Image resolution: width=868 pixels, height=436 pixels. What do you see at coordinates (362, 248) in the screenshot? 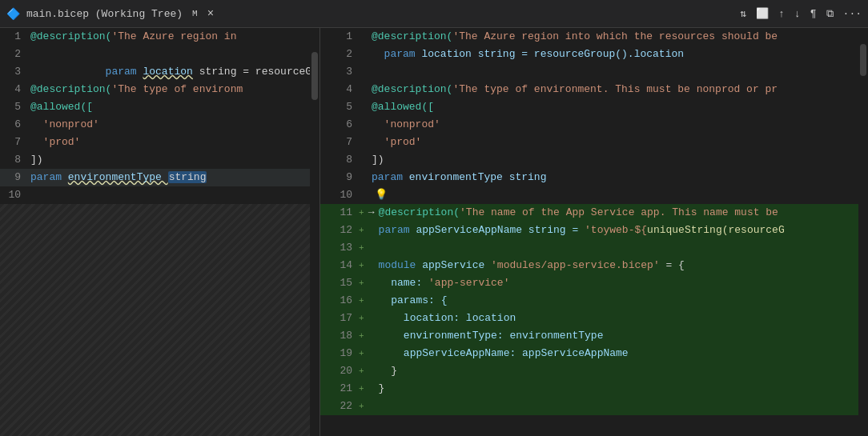
I see `diff-plus-13: +` at bounding box center [362, 248].